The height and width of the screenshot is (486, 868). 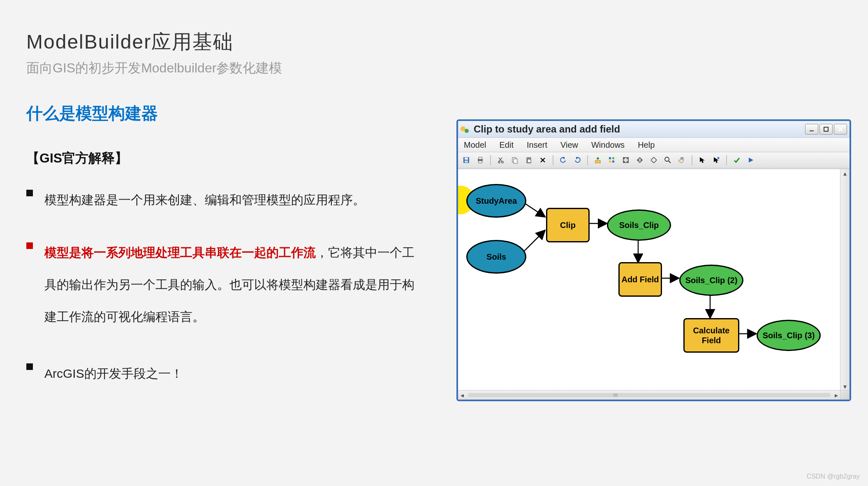 What do you see at coordinates (543, 160) in the screenshot?
I see `delete-icon` at bounding box center [543, 160].